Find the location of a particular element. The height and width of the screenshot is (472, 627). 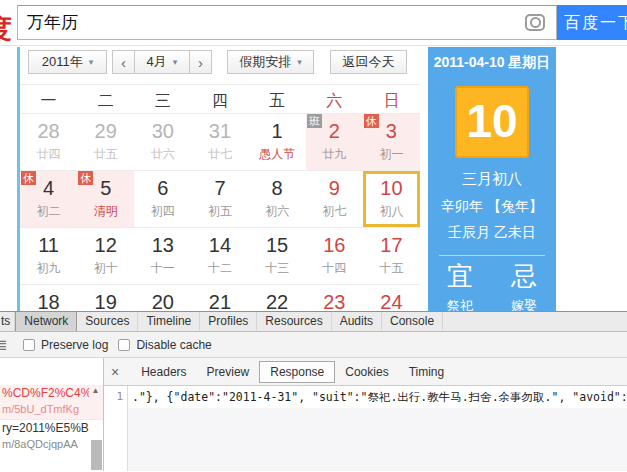

suit-item: 祭祀 is located at coordinates (460, 304).